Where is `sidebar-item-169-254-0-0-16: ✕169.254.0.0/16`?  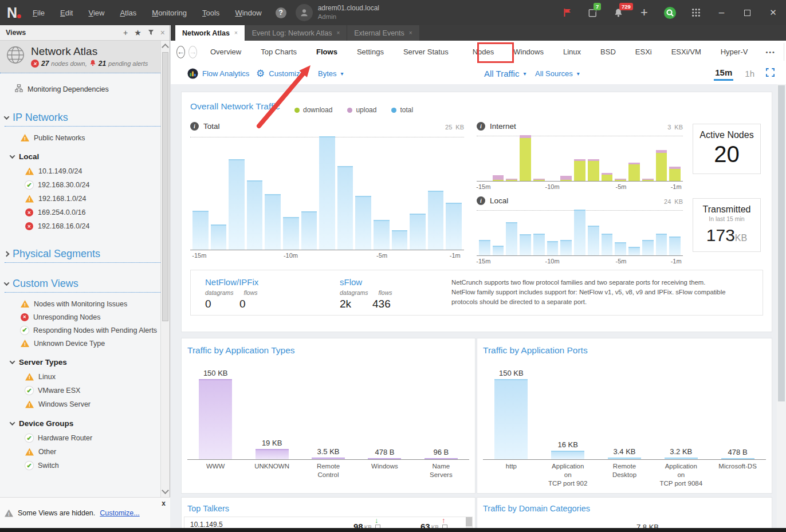 sidebar-item-169-254-0-0-16: ✕169.254.0.0/16 is located at coordinates (93, 212).